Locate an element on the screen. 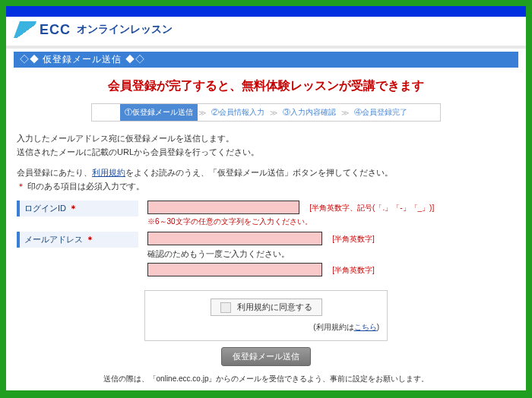 The image size is (532, 398). step-2: ②会員情報入力 is located at coordinates (238, 112).